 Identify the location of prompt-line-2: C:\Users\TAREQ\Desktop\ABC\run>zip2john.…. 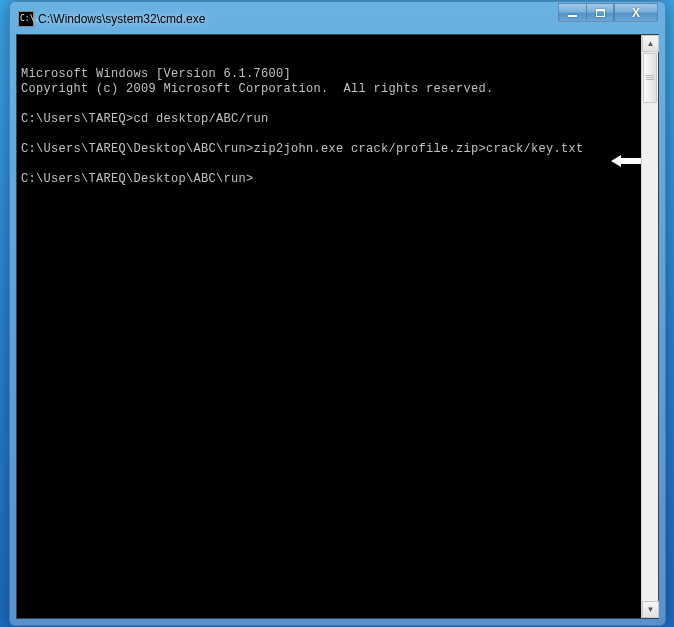
(329, 150).